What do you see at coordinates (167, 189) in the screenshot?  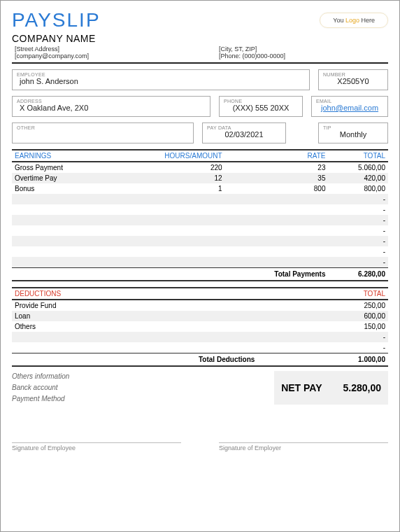 I see `cell-hours: 1` at bounding box center [167, 189].